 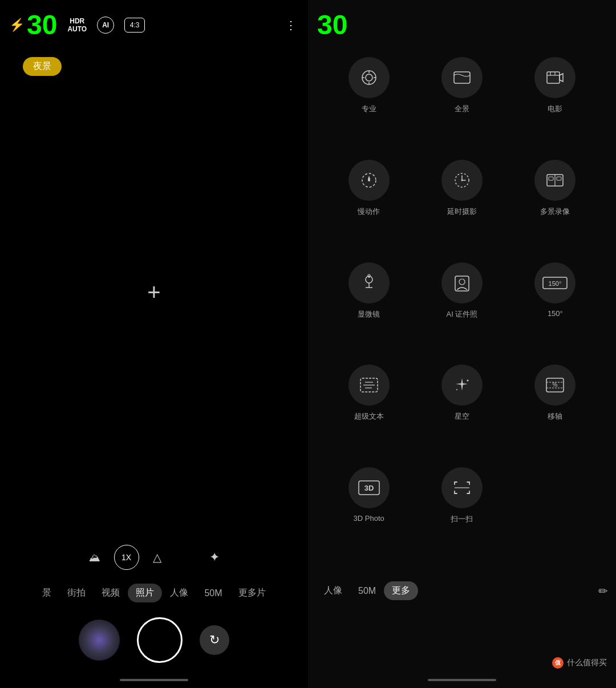 What do you see at coordinates (462, 109) in the screenshot?
I see `mode-label-panorama: 全景` at bounding box center [462, 109].